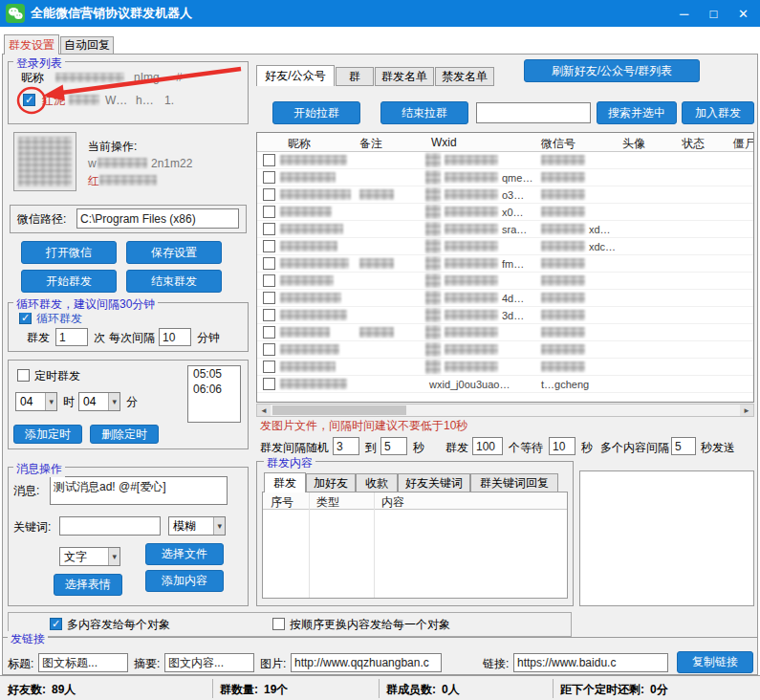  Describe the element at coordinates (99, 402) in the screenshot. I see `timer-minute-select: 04 ▾` at that location.